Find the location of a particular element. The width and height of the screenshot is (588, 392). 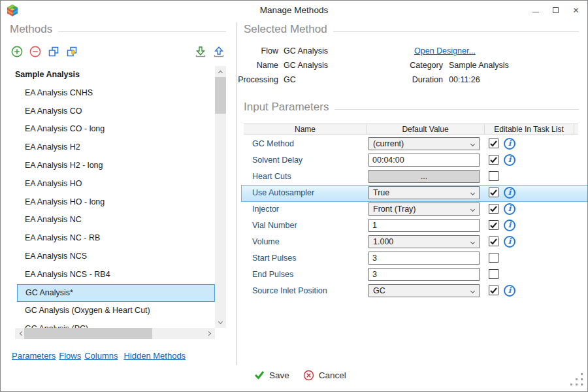

maximize-button is located at coordinates (555, 10).